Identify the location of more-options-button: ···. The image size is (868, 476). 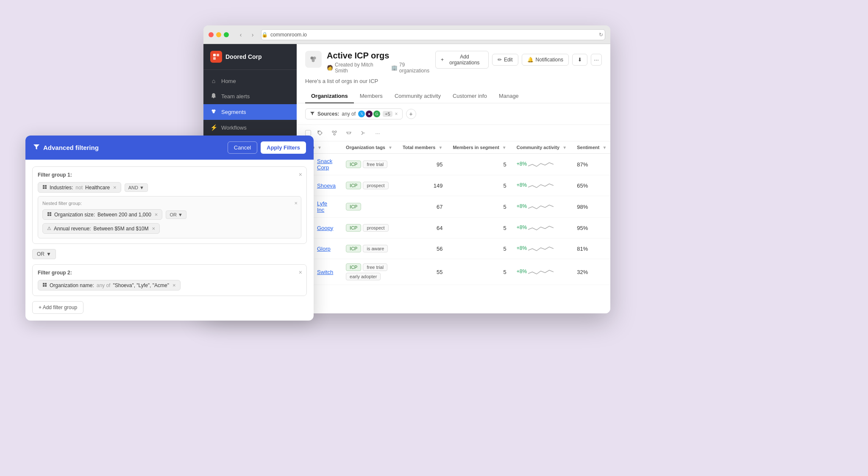
(596, 60).